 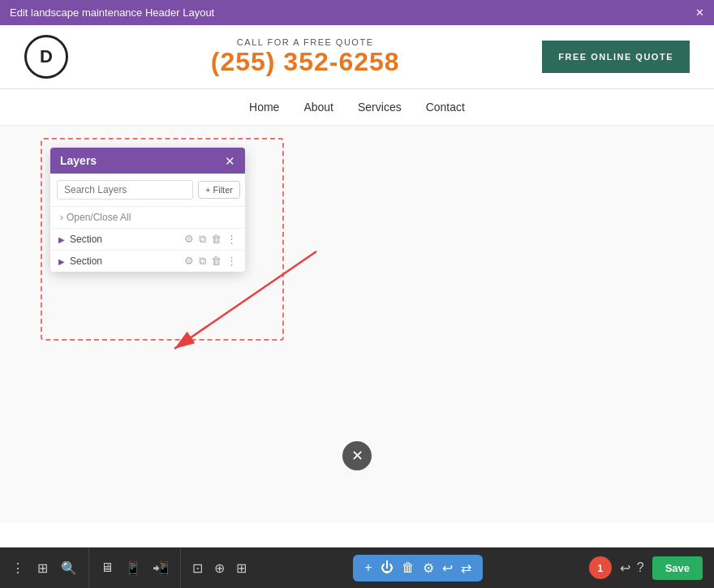 I want to click on tablet-icon: 📱, so click(x=133, y=568).